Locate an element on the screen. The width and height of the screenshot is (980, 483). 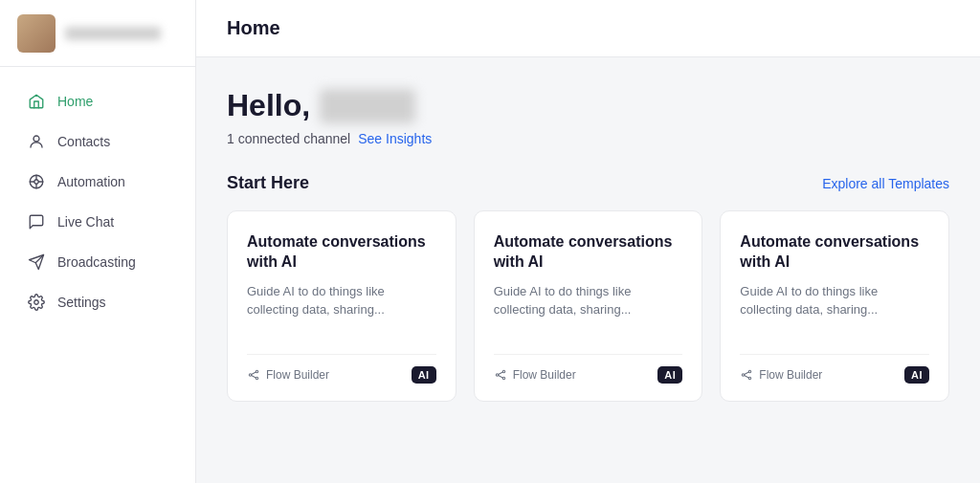
sidebar-item-automation: Automation is located at coordinates (98, 182).